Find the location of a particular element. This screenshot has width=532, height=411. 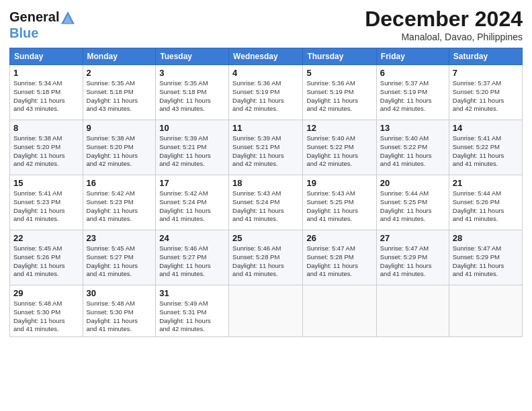

day-info: Sunrise: 5:34 AM Sunset: 5:18 PM Dayligh… is located at coordinates (46, 97).